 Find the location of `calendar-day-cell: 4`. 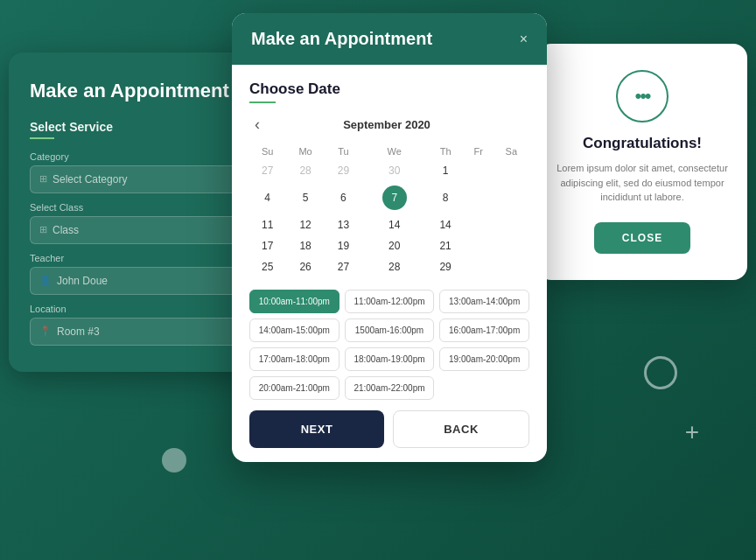

calendar-day-cell: 4 is located at coordinates (268, 198).